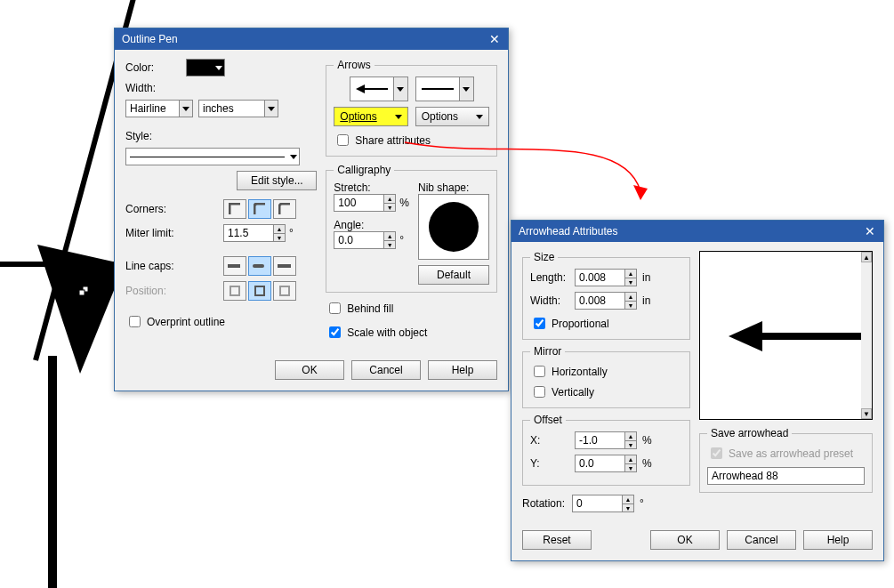 The height and width of the screenshot is (588, 894). What do you see at coordinates (606, 440) in the screenshot?
I see `x-spinner: ▲▼` at bounding box center [606, 440].